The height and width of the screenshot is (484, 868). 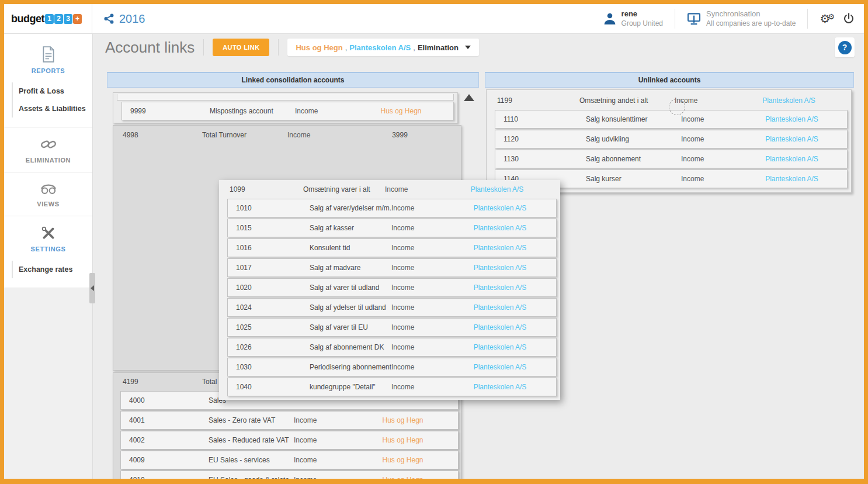 I want to click on account-row-1099: 1099Omsætning varer i altIncomePlantesko…, so click(x=389, y=189).